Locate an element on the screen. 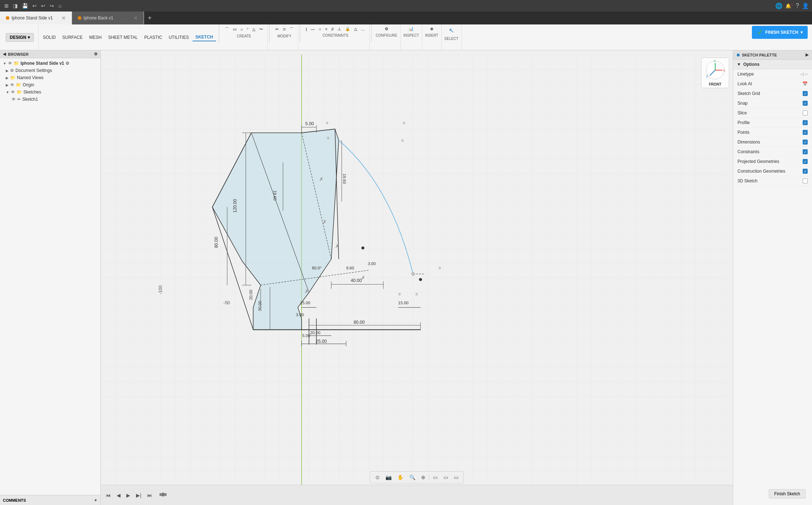 This screenshot has height=505, width=812. constrain-tri: △ is located at coordinates (356, 29).